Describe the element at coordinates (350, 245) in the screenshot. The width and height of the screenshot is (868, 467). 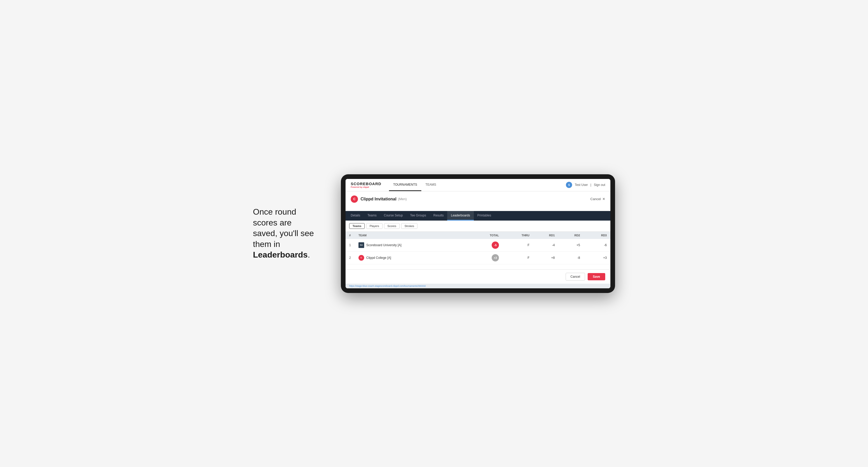
I see `rank-1: 1` at that location.